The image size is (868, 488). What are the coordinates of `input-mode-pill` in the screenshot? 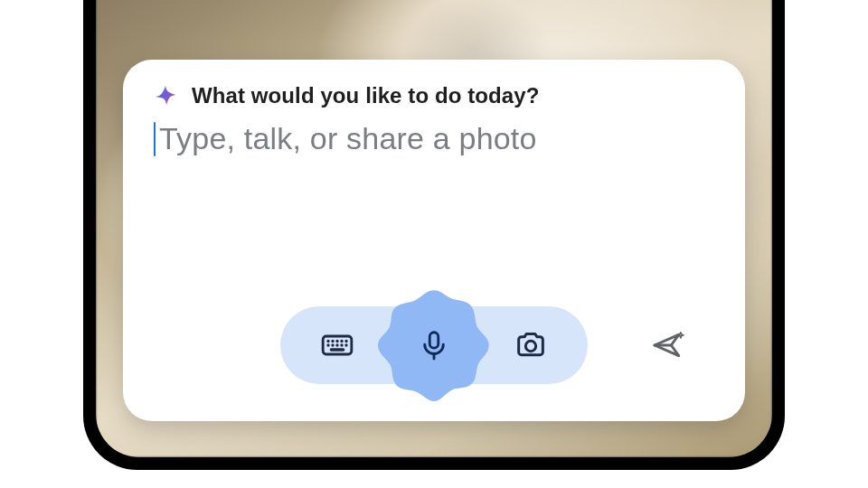 It's located at (434, 345).